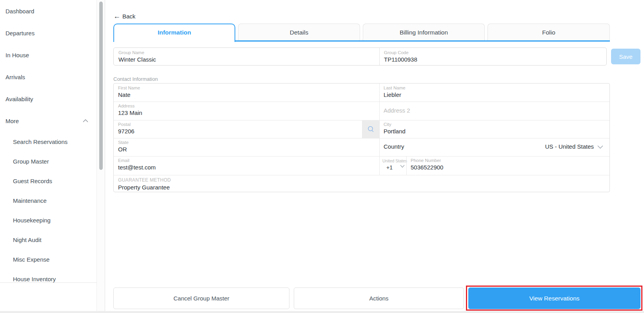 Image resolution: width=644 pixels, height=313 pixels. I want to click on bottom-edge-strip, so click(322, 312).